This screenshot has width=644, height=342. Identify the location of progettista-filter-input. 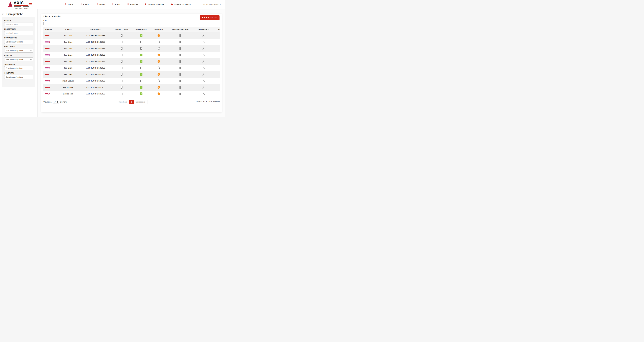
(18, 33).